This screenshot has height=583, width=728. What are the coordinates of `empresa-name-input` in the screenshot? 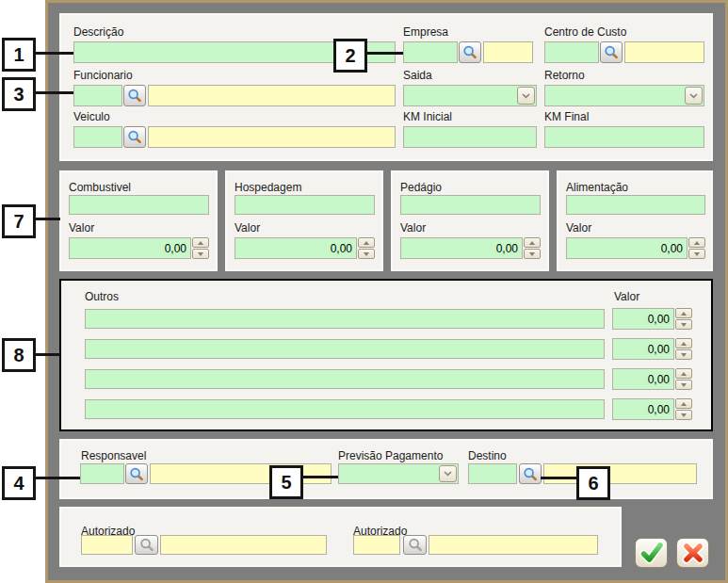 It's located at (509, 53).